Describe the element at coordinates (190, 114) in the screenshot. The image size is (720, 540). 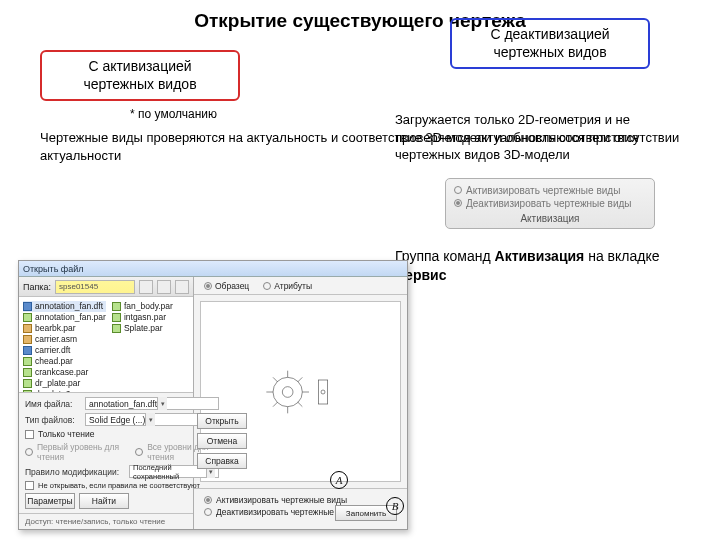
I see `default-note: * по умолчанию` at that location.